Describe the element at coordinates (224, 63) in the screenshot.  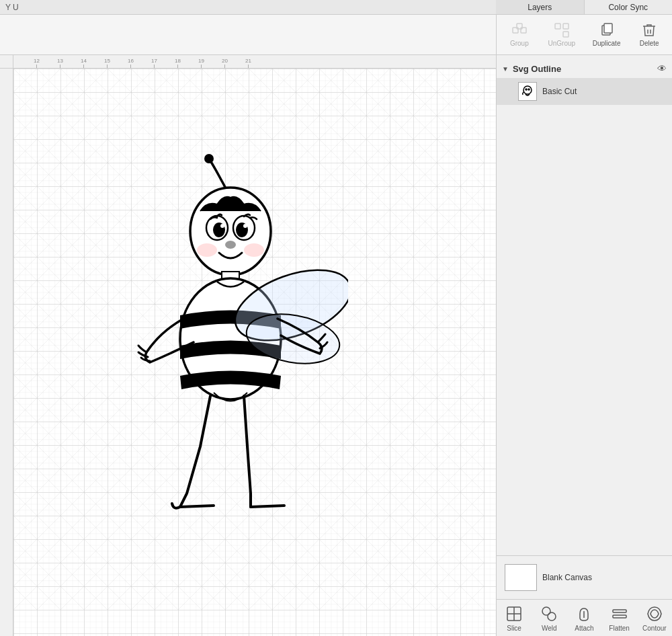
I see `ruler-tick-20: 20` at that location.